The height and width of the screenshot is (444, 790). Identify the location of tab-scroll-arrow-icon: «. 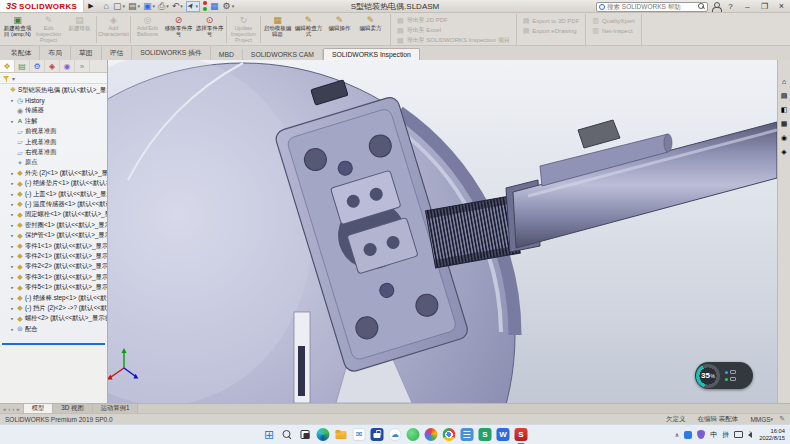
(4, 409).